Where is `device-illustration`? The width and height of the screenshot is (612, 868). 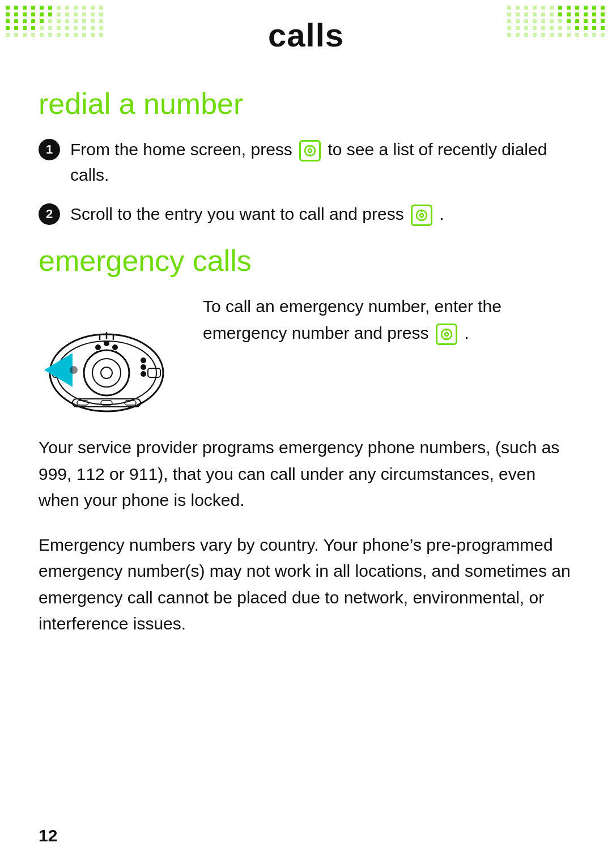
device-illustration is located at coordinates (112, 358).